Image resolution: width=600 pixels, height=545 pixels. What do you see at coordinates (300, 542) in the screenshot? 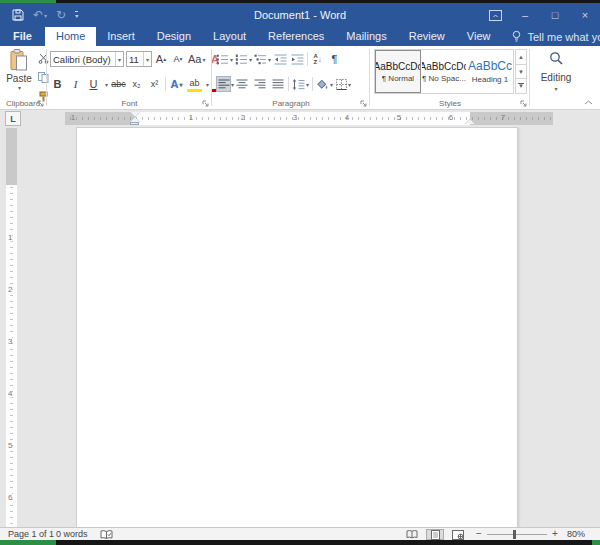
I see `desktop-edge-bottom` at bounding box center [300, 542].